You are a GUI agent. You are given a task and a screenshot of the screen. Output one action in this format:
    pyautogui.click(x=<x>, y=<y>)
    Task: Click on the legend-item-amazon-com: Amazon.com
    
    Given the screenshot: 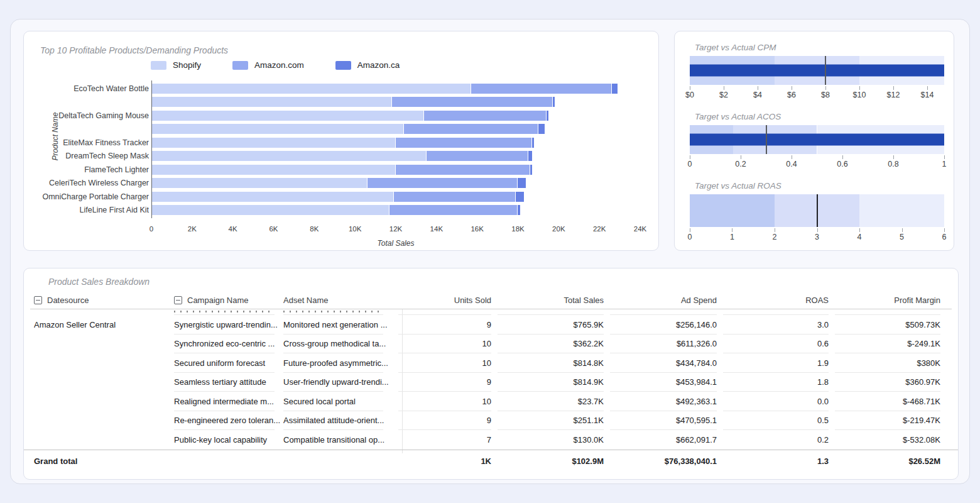 What is the action you would take?
    pyautogui.click(x=268, y=65)
    